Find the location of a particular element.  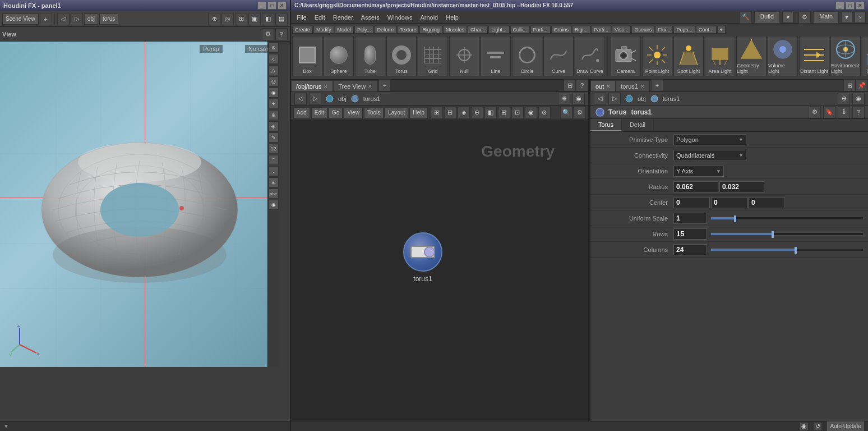

sidebar-icon-8: ◈ is located at coordinates (274, 126).